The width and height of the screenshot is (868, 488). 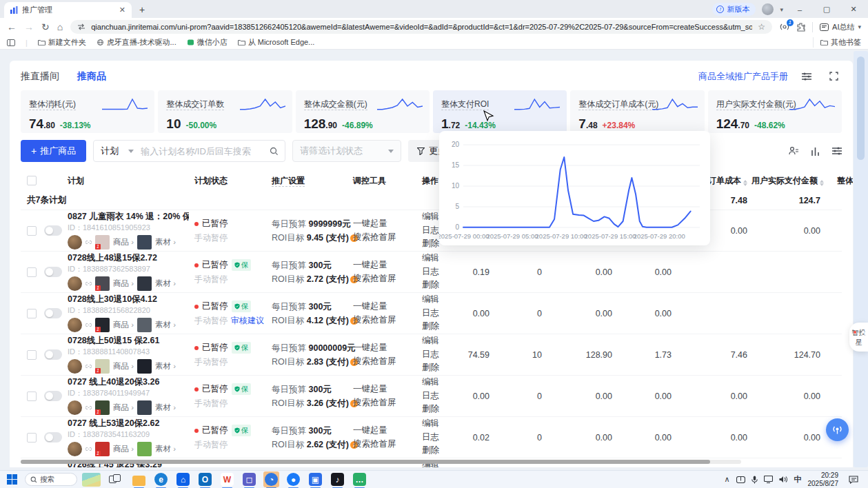 I want to click on window-restore-button: ▢, so click(x=827, y=10).